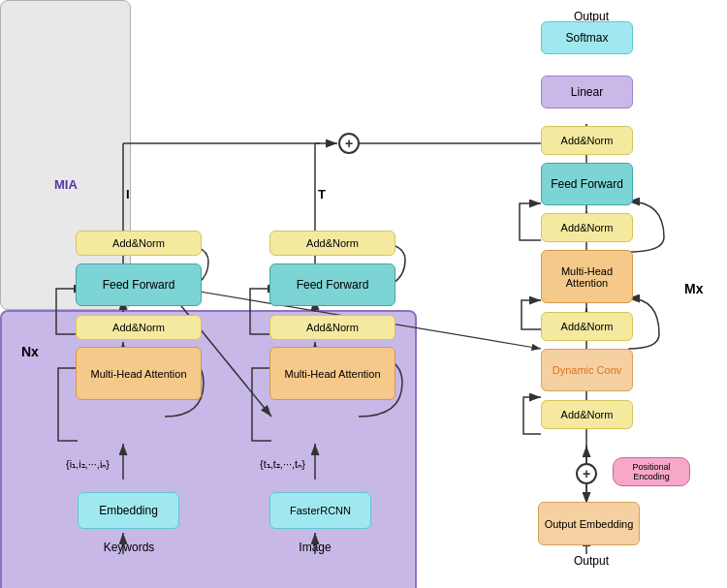  I want to click on output-embedding-box: Output Embedding, so click(589, 523).